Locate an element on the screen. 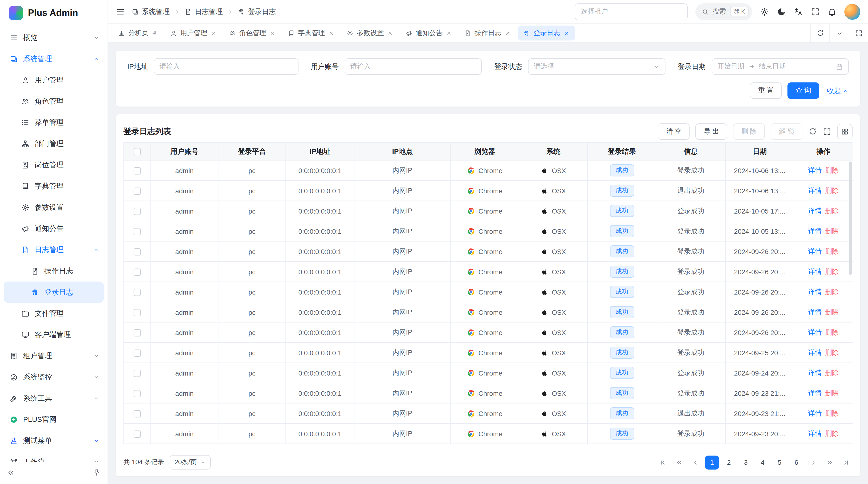 The image size is (868, 484). page-button-4: 4 is located at coordinates (763, 462).